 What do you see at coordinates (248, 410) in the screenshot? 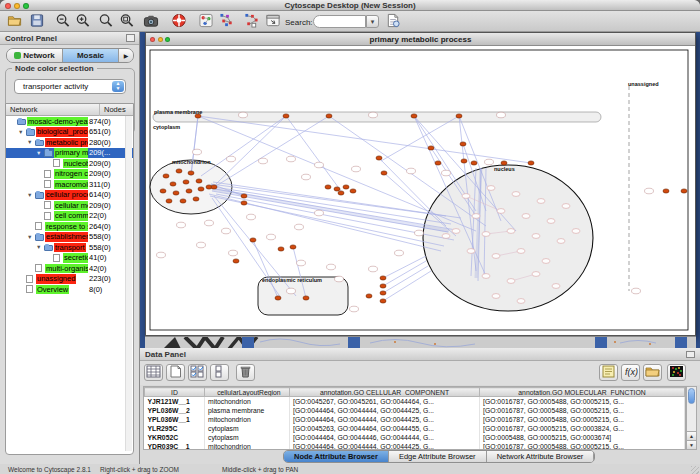
I see `table-cell: plasma membrane` at bounding box center [248, 410].